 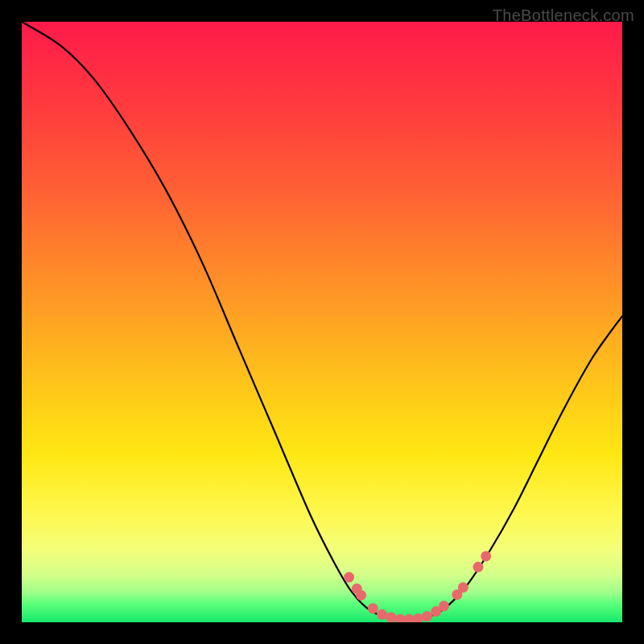 I want to click on watermark-text: TheBottleneck.com, so click(x=564, y=16).